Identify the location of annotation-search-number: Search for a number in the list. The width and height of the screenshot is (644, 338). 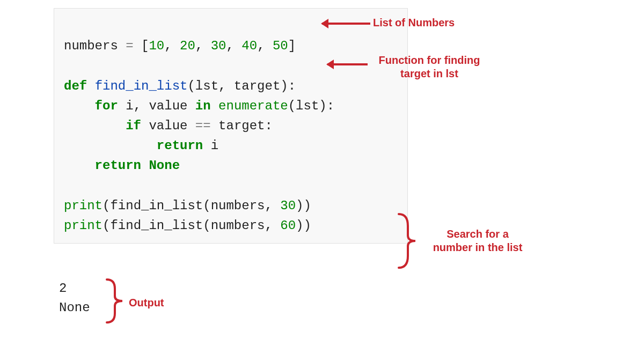
(478, 241).